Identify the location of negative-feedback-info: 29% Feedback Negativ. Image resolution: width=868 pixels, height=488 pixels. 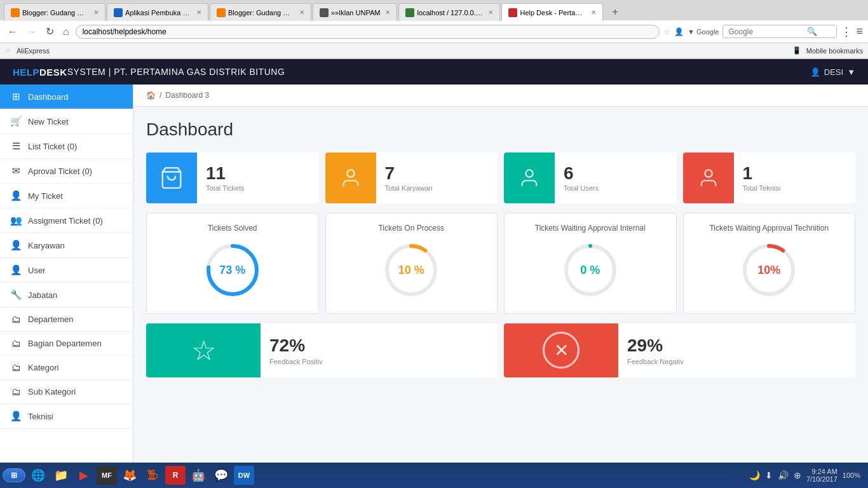
(737, 351).